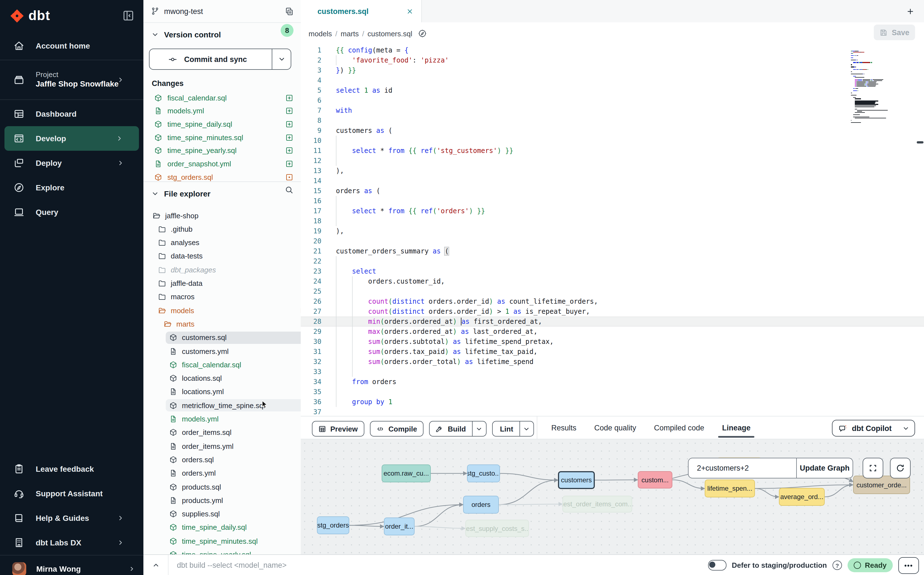 This screenshot has height=575, width=924. What do you see at coordinates (908, 565) in the screenshot?
I see `more-options-button: •••` at bounding box center [908, 565].